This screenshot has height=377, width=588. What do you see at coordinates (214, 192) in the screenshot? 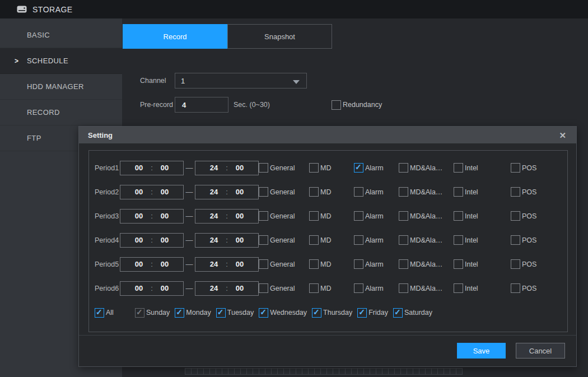
I see `time-hour: 24` at bounding box center [214, 192].